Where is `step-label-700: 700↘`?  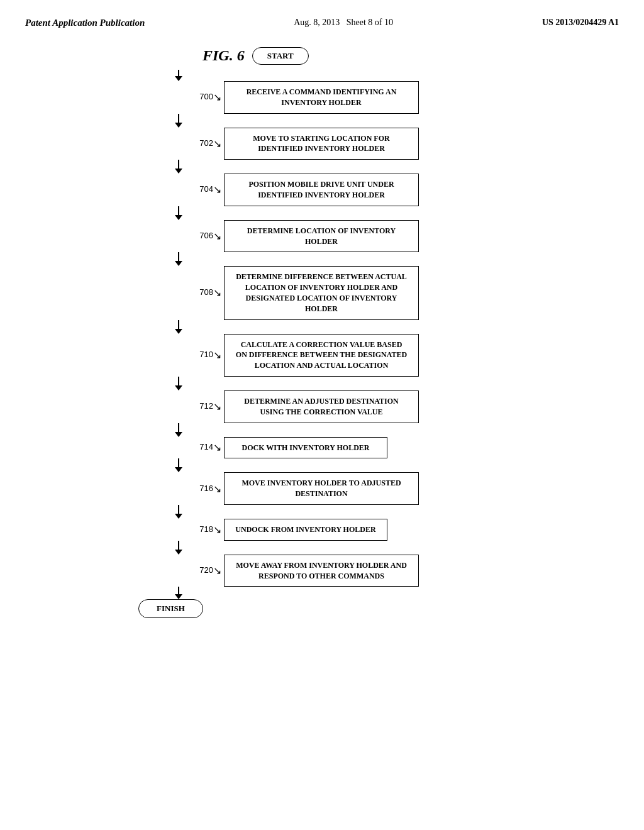 step-label-700: 700↘ is located at coordinates (203, 97).